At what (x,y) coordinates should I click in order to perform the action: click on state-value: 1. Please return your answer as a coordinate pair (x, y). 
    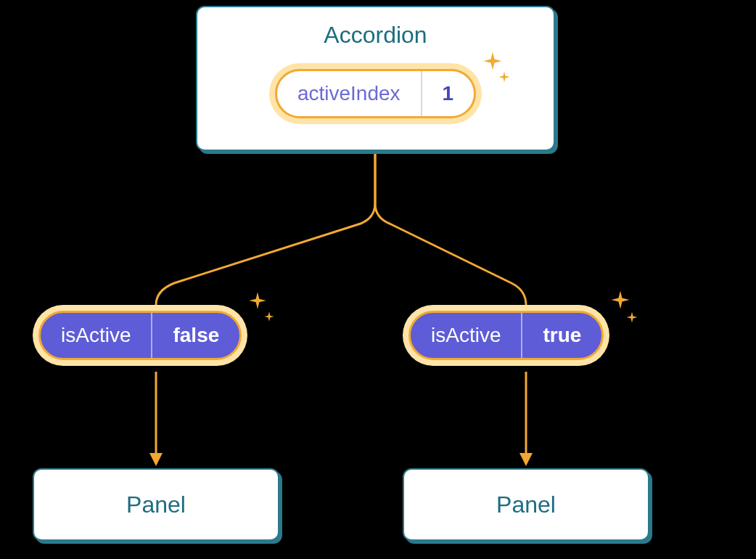
    Looking at the image, I should click on (448, 94).